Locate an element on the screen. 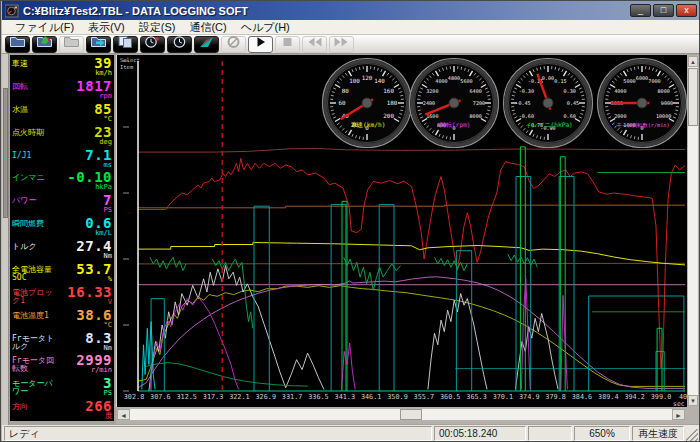 Image resolution: width=700 pixels, height=442 pixels. status-time: 00:05:18.240 is located at coordinates (480, 434).